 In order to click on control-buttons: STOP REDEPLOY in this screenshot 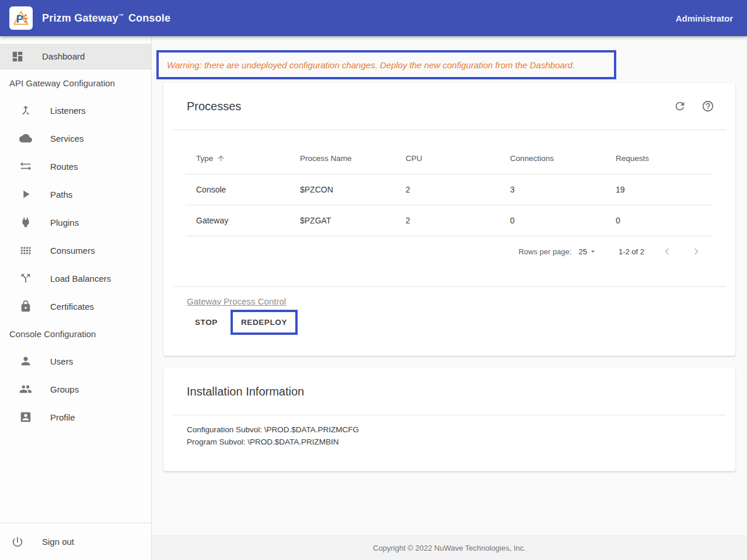, I will do `click(449, 322)`.